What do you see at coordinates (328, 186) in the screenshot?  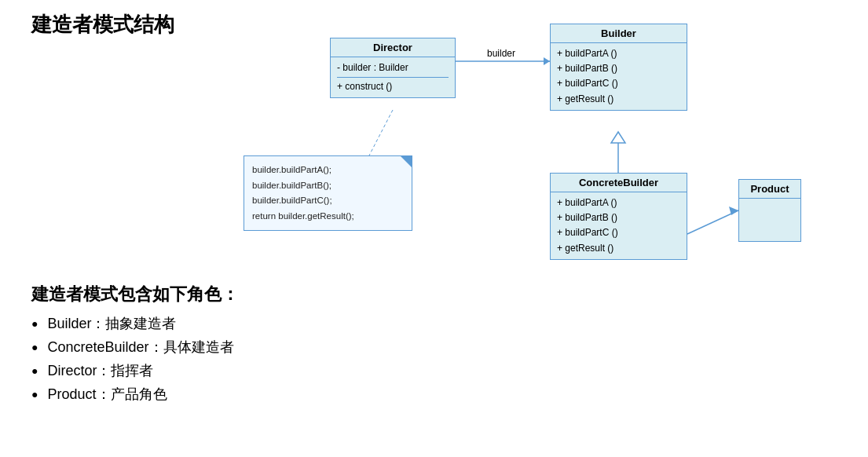 I see `code-line-2: builder.buildPartB();` at bounding box center [328, 186].